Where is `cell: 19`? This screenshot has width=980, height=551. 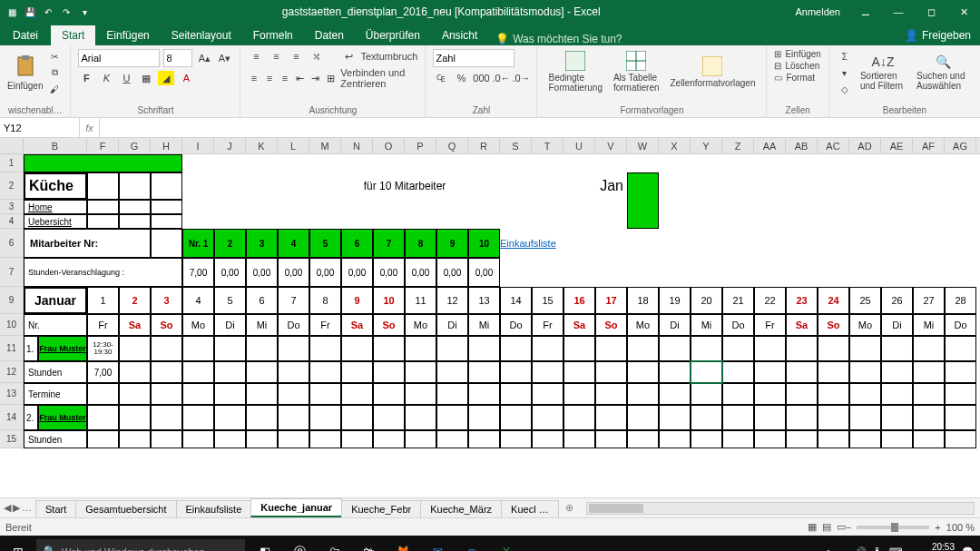
cell: 19 is located at coordinates (675, 300).